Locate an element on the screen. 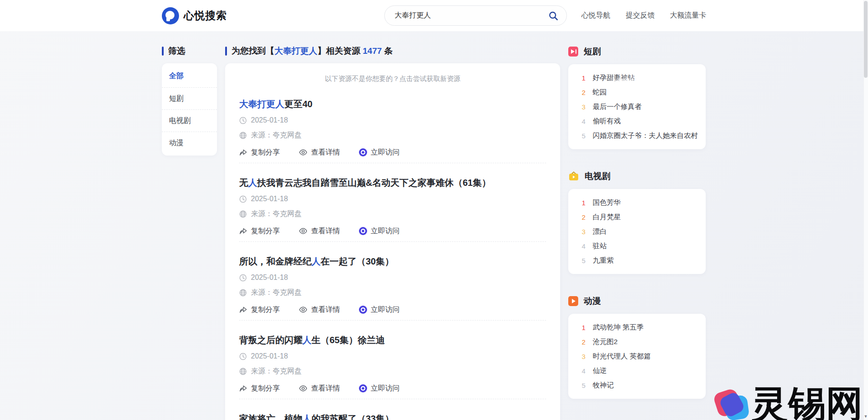 Image resolution: width=868 pixels, height=420 pixels. anime-play-icon is located at coordinates (573, 301).